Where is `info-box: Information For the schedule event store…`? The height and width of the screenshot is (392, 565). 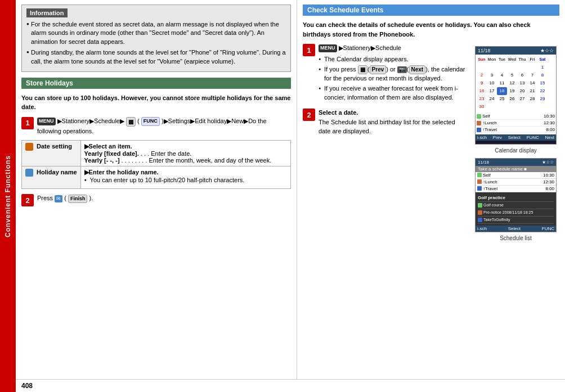
info-box: Information For the schedule event store… is located at coordinates (156, 38).